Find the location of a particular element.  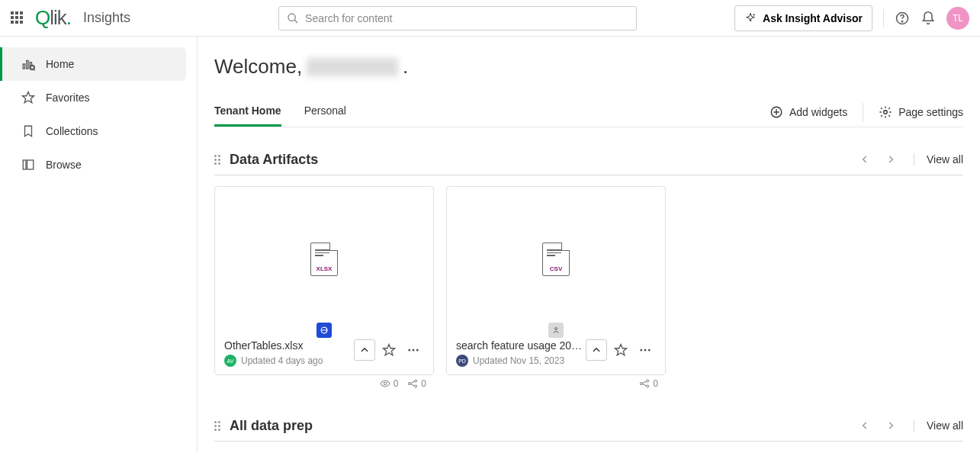

artifact-card: XLSX OtherTables.xlsx AV Upd is located at coordinates (324, 281).